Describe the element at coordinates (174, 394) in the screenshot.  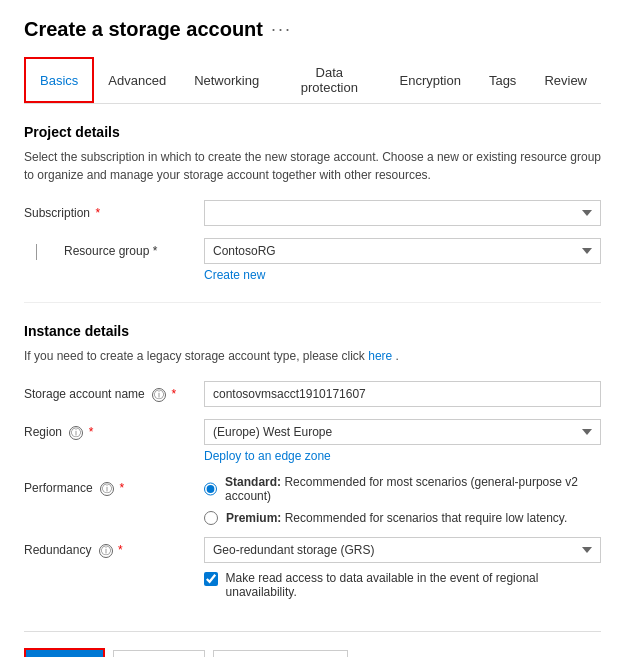
I see `storage-name-required: *` at that location.